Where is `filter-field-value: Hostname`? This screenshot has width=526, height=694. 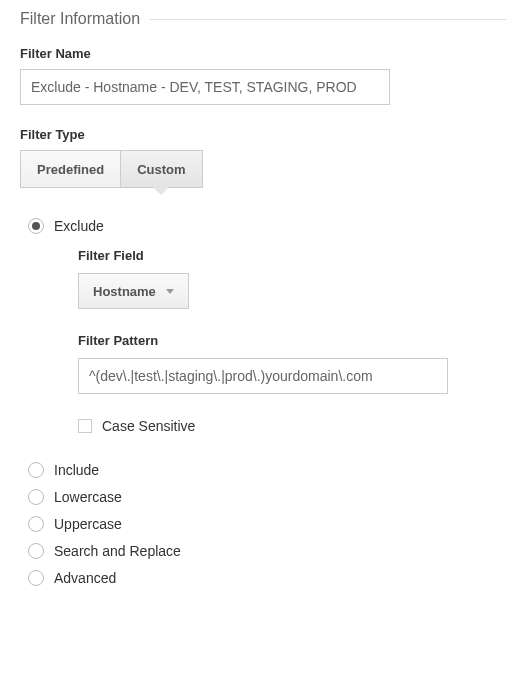
filter-field-value: Hostname is located at coordinates (124, 292).